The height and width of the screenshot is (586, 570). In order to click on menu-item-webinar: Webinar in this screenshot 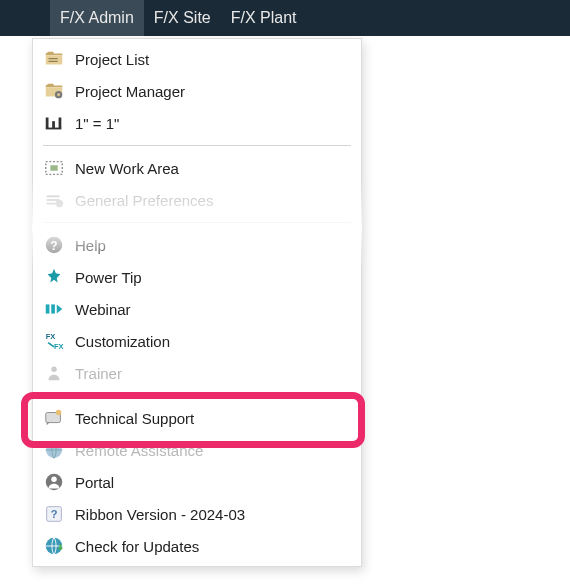, I will do `click(197, 309)`.